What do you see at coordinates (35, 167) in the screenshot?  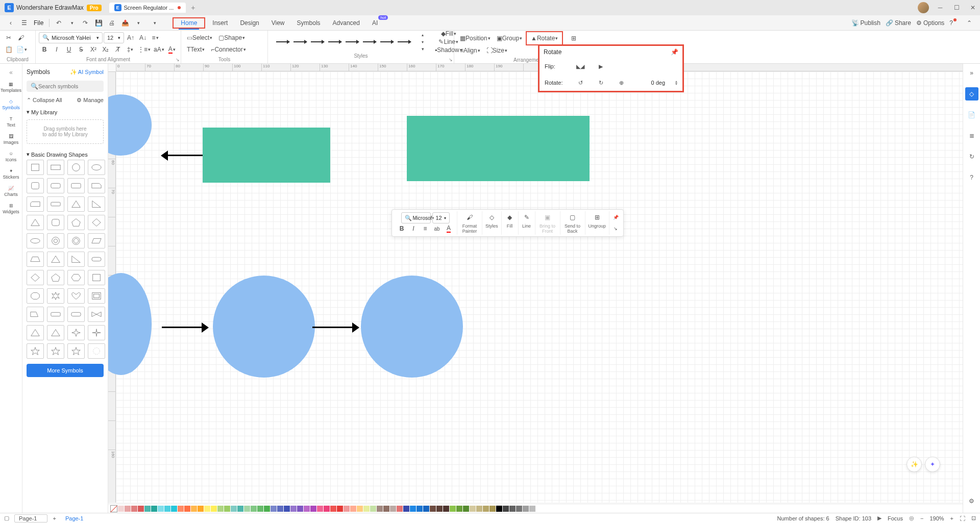 I see `shape-square` at bounding box center [35, 167].